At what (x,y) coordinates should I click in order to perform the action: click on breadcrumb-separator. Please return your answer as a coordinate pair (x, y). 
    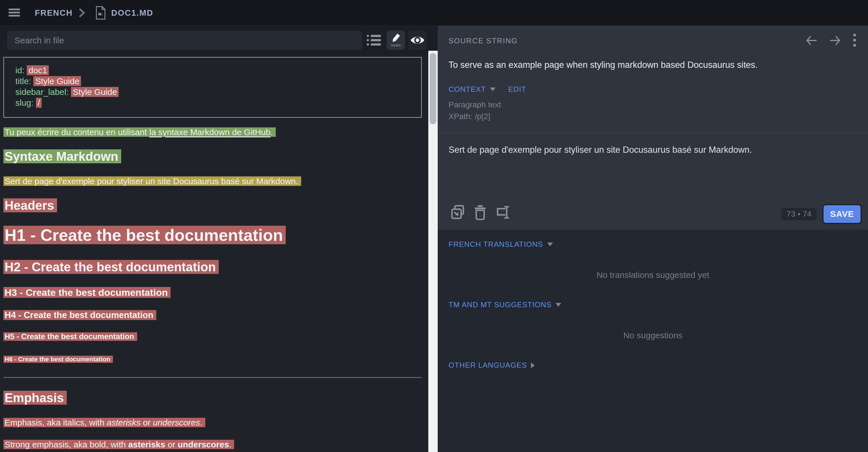
    Looking at the image, I should click on (82, 13).